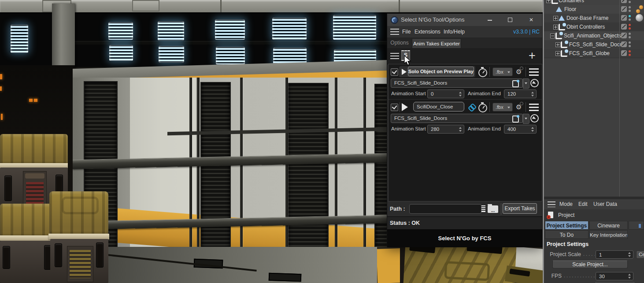  What do you see at coordinates (583, 205) in the screenshot?
I see `am-menu-edit: Edit` at bounding box center [583, 205].